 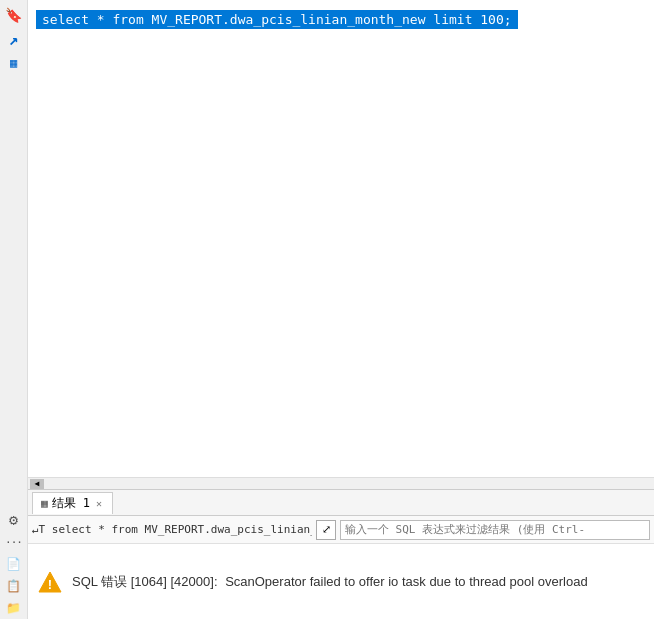 I want to click on sql-selected-text: select * from MV_REPORT.dwa_pcis_linian_…, so click(x=277, y=20).